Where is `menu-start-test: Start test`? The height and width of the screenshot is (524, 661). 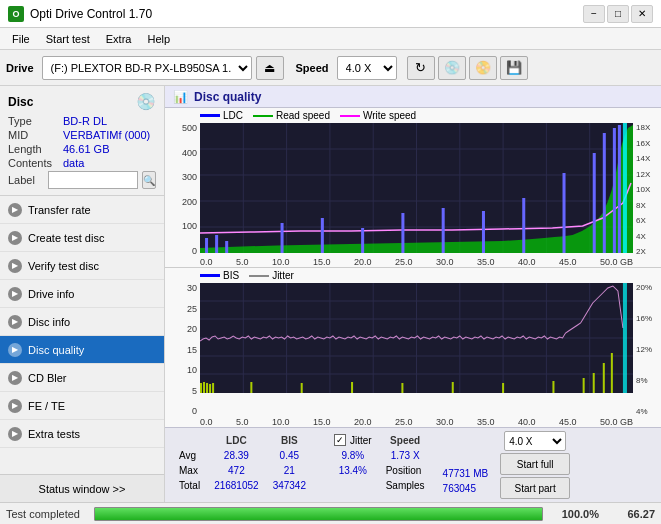 menu-start-test: Start test is located at coordinates (68, 39).